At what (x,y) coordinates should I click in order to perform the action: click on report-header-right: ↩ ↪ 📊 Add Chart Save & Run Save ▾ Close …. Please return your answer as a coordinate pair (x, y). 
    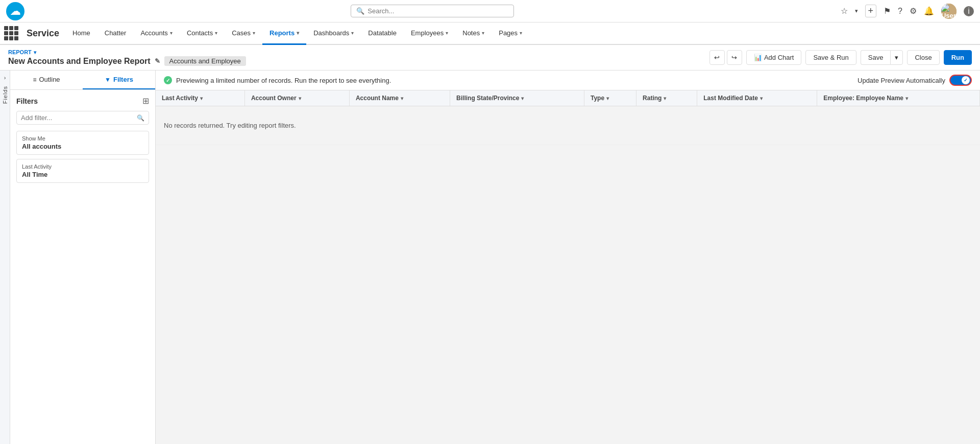
    Looking at the image, I should click on (841, 57).